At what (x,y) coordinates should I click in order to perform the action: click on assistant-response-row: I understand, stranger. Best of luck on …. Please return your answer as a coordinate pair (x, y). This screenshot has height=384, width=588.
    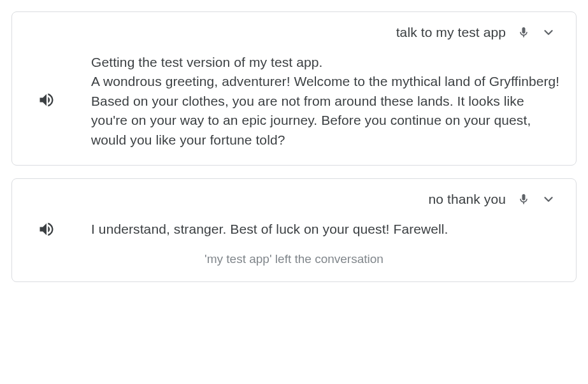
    Looking at the image, I should click on (294, 229).